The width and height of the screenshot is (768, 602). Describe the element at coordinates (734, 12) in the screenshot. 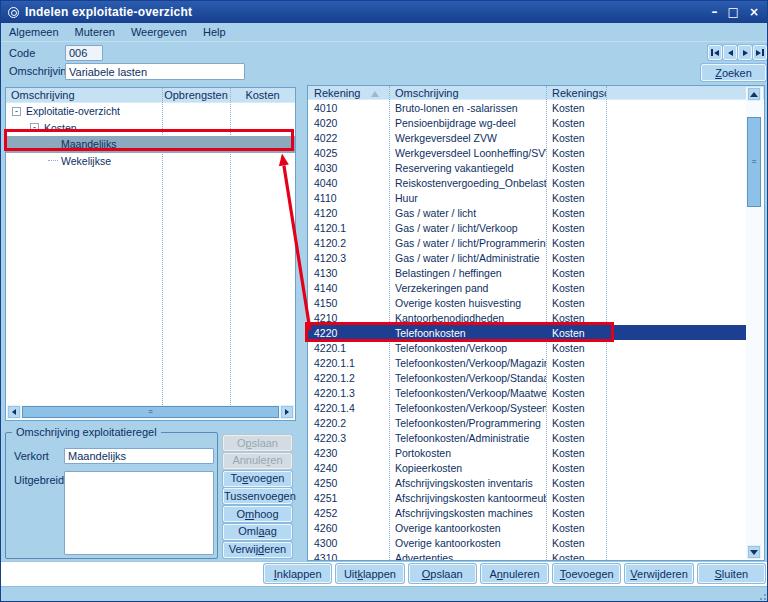

I see `maximize-icon: □` at that location.